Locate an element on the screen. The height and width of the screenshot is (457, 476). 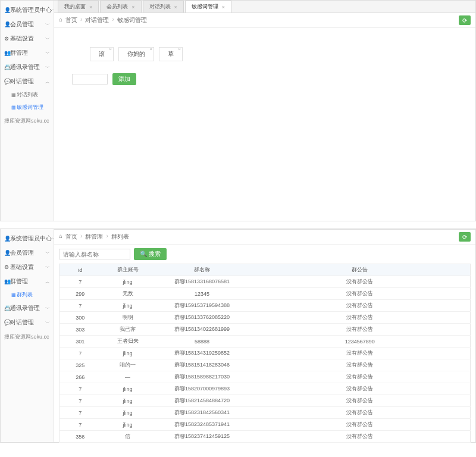
table-header: 群公告 is located at coordinates (361, 270).